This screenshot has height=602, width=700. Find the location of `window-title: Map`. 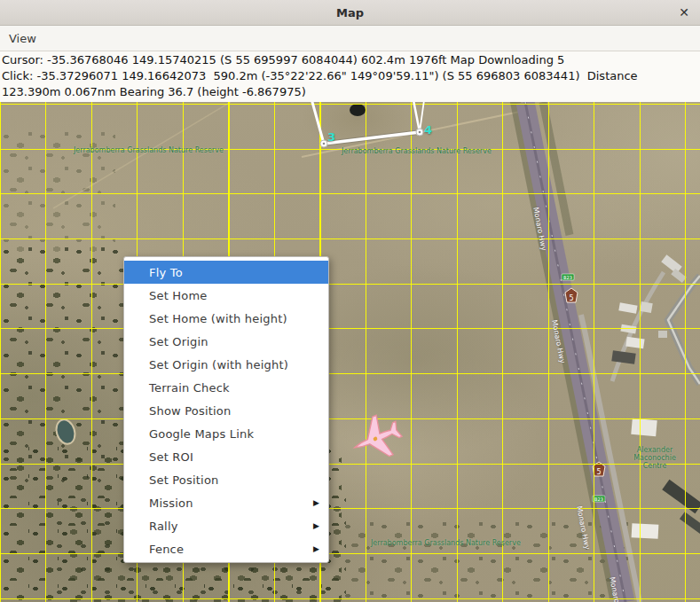

window-title: Map is located at coordinates (350, 12).